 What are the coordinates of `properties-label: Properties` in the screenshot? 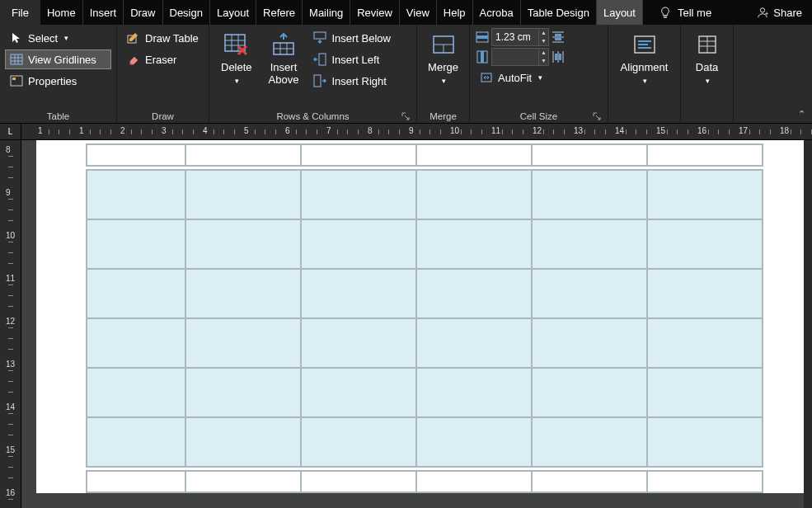 It's located at (53, 81).